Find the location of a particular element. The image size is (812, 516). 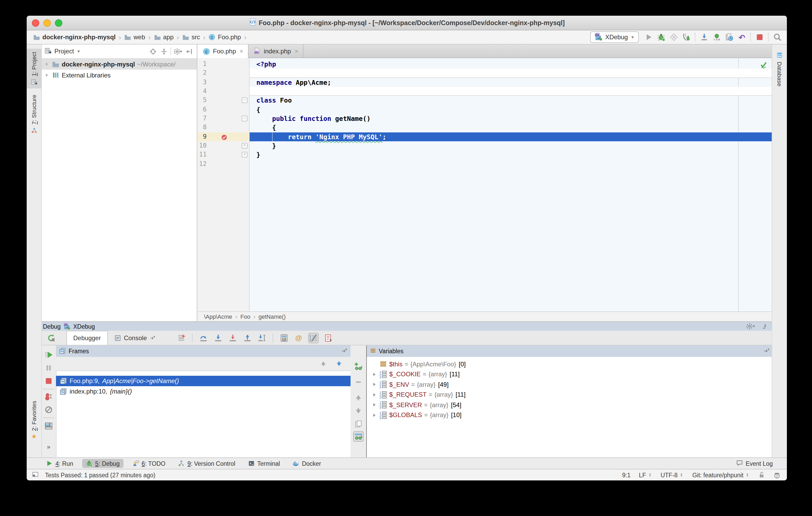

gear-button: ▾ is located at coordinates (178, 51).